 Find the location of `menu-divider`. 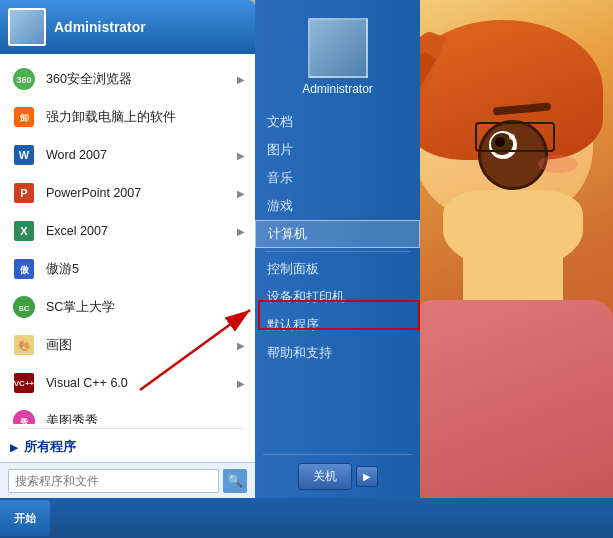

menu-divider is located at coordinates (128, 428).